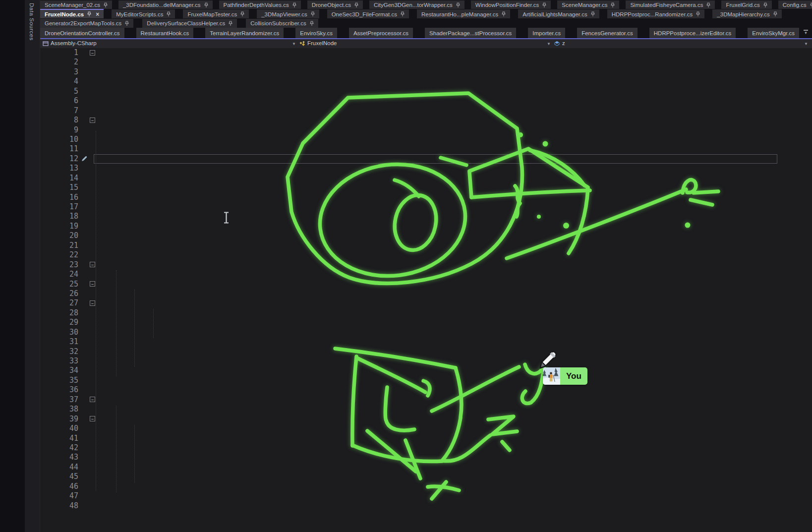 The image size is (812, 532). I want to click on line-number: 26, so click(59, 294).